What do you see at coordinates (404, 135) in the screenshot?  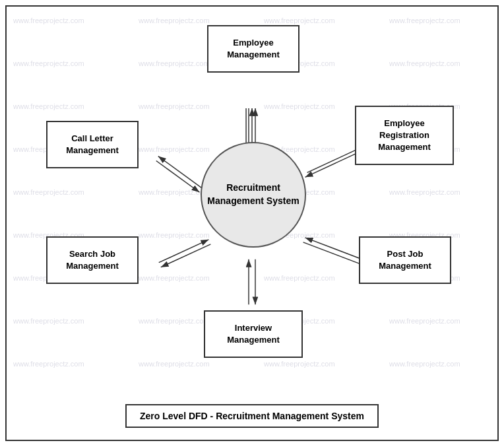 I see `employee-registration-box: EmployeeRegistrationManagement` at bounding box center [404, 135].